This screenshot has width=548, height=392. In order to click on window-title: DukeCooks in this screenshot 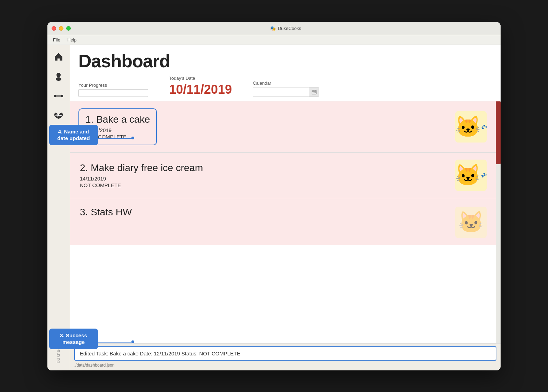, I will do `click(289, 29)`.